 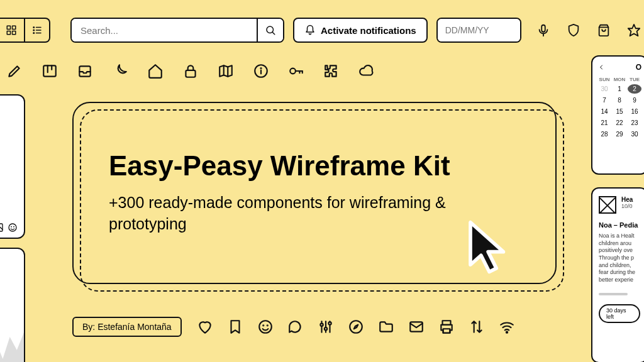 I want to click on calendar-day: 9, so click(x=635, y=101).